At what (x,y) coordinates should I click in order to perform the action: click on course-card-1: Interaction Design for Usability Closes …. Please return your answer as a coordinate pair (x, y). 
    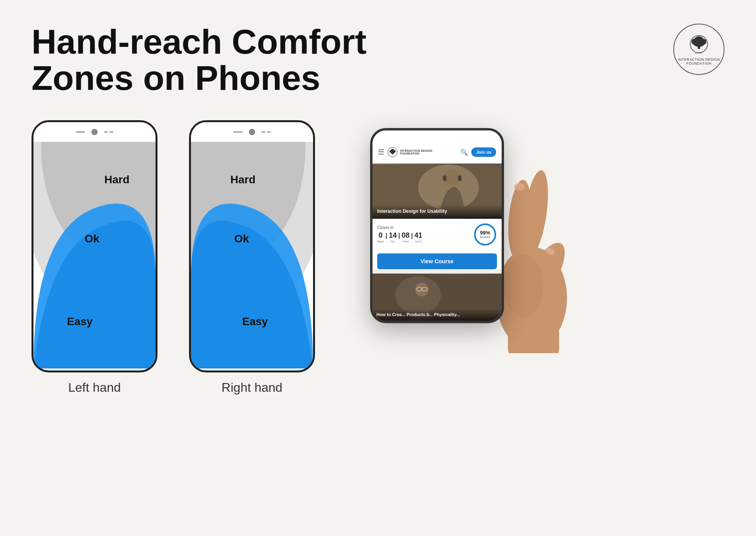
    Looking at the image, I should click on (437, 216).